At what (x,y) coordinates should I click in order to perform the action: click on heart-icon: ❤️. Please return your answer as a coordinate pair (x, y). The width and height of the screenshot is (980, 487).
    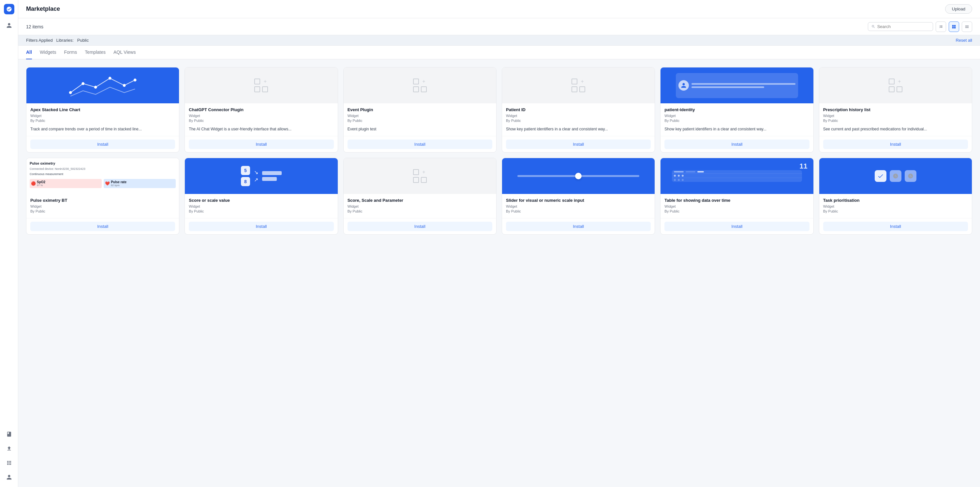
    Looking at the image, I should click on (107, 183).